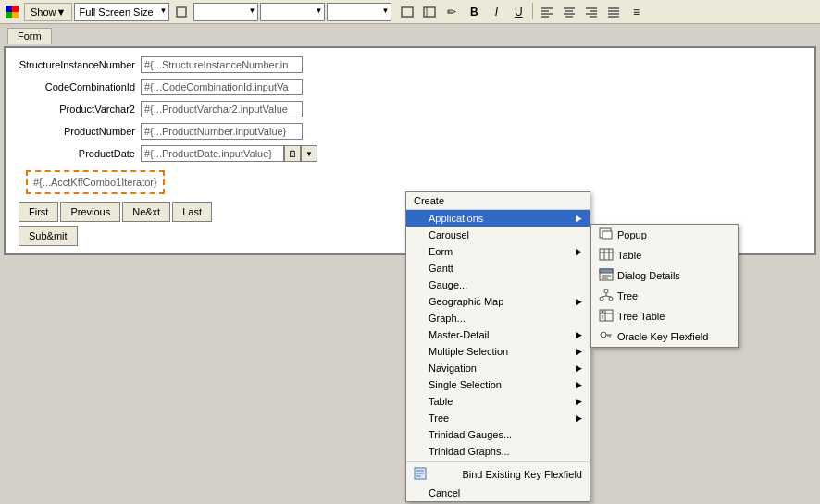  What do you see at coordinates (579, 418) in the screenshot?
I see `arrow-icon-tree: ▶` at bounding box center [579, 418].